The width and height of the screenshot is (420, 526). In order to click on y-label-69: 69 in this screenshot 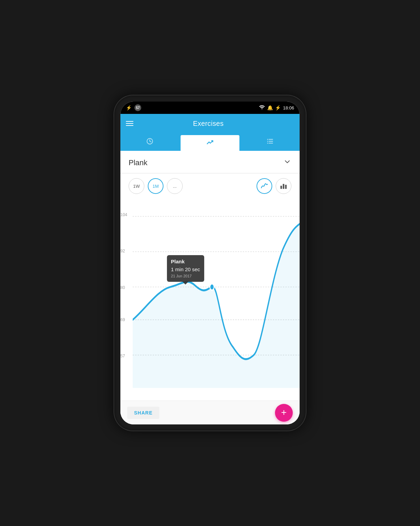, I will do `click(122, 320)`.